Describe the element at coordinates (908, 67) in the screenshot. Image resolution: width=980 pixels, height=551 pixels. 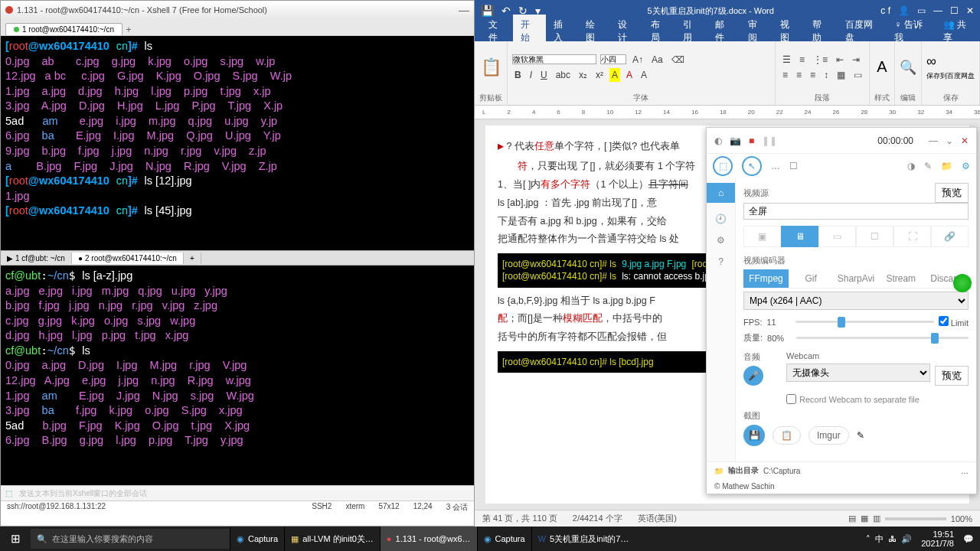
I see `find-icon: 🔍` at that location.